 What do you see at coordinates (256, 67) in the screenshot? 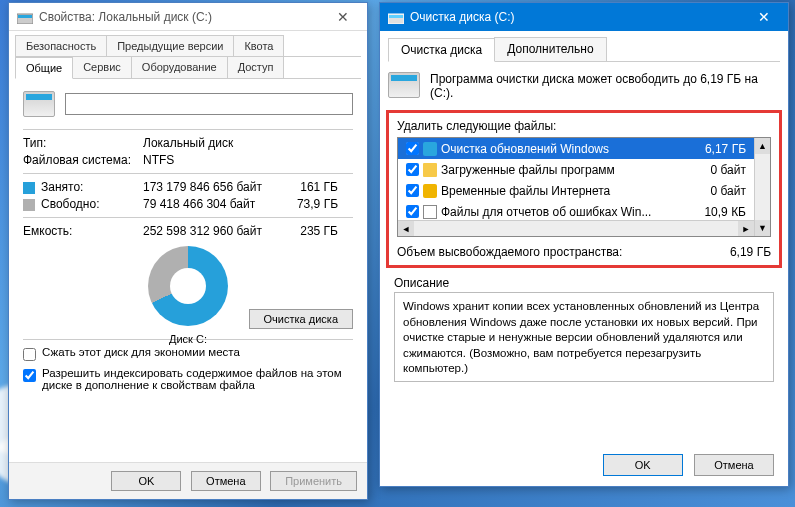
I see `tab-access: Доступ` at bounding box center [256, 67].